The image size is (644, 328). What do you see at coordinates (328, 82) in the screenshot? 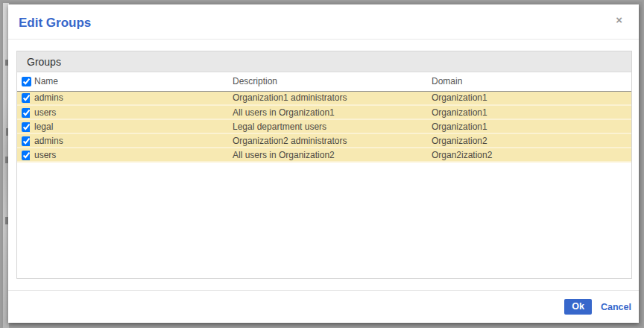
I see `column-header-description: Description` at bounding box center [328, 82].